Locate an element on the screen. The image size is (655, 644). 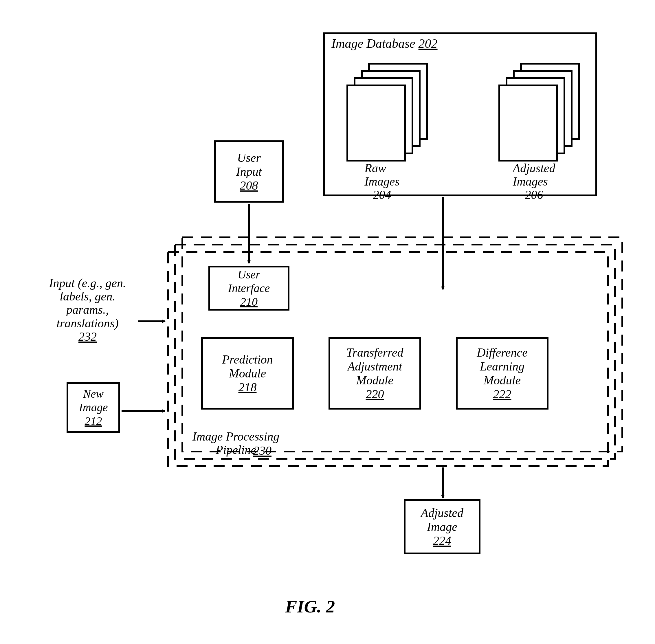
figure-caption: FIG. 2 is located at coordinates (310, 607).